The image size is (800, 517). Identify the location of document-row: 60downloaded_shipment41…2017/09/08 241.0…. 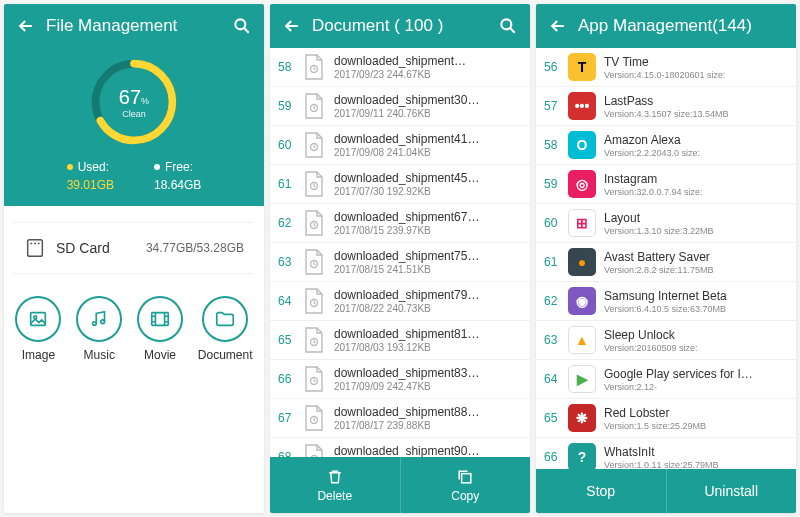
(400, 146).